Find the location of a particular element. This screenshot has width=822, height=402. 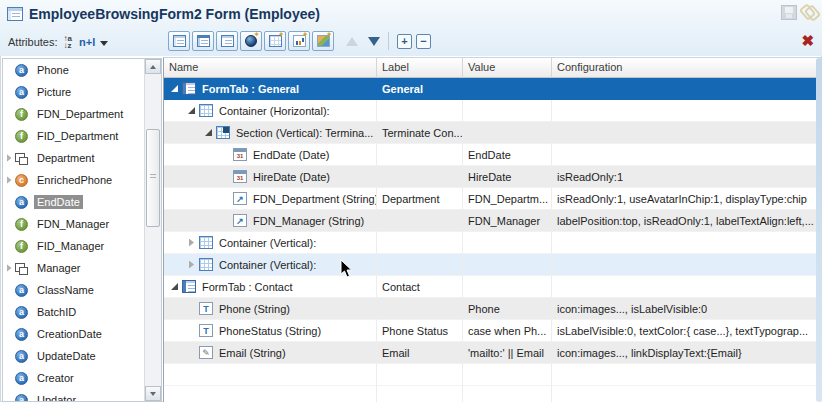

row-name-cell: ✎ Email (String) is located at coordinates (270, 353).